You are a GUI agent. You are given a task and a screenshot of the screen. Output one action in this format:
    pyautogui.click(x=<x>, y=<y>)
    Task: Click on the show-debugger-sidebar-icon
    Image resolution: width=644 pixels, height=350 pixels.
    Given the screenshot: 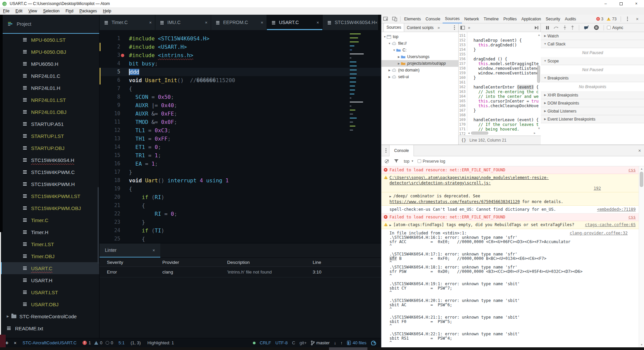 What is the action you would take?
    pyautogui.click(x=536, y=28)
    